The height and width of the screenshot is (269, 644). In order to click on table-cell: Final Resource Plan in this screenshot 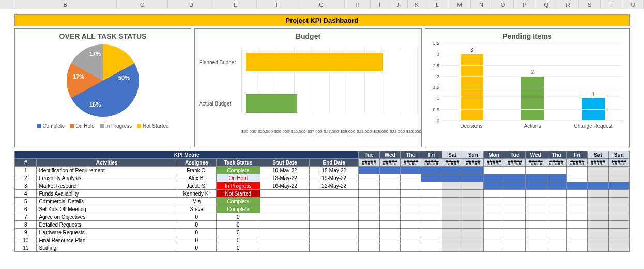, I will do `click(106, 240)`.